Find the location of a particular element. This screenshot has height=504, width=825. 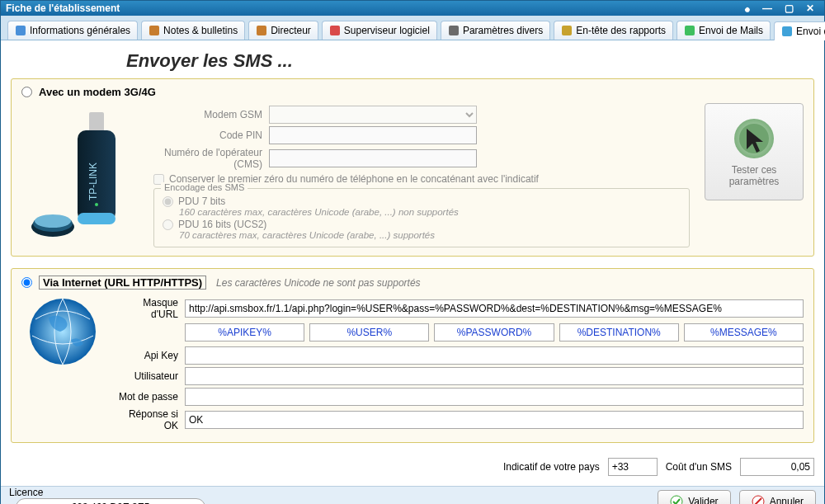

cost-label: Coût d'un SMS is located at coordinates (699, 467).